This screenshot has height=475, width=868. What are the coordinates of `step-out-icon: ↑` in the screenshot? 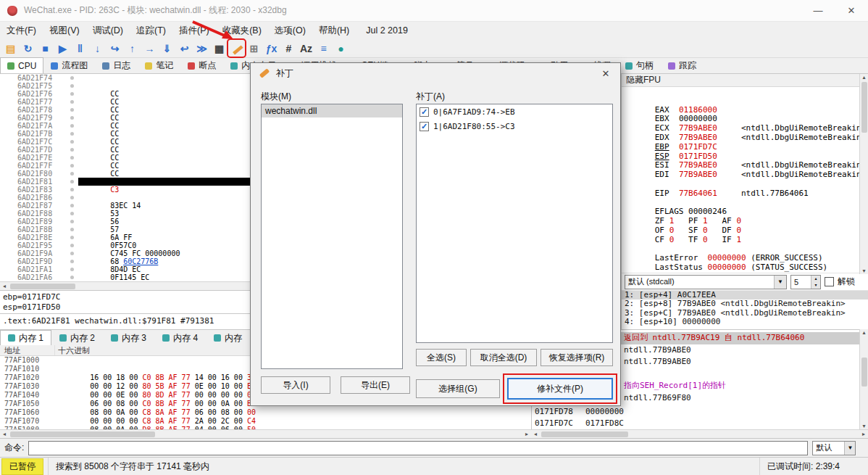 It's located at (132, 48).